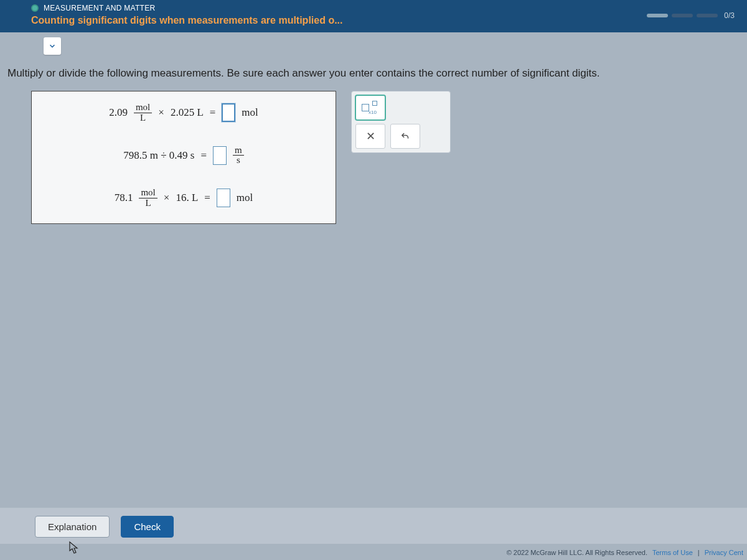 The width and height of the screenshot is (747, 560). Describe the element at coordinates (124, 198) in the screenshot. I see `eq3-coefficient: 78.1` at that location.